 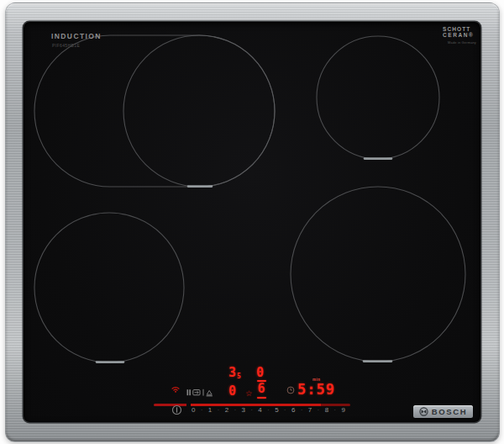 What do you see at coordinates (327, 410) in the screenshot?
I see `power-level-8: 8` at bounding box center [327, 410].